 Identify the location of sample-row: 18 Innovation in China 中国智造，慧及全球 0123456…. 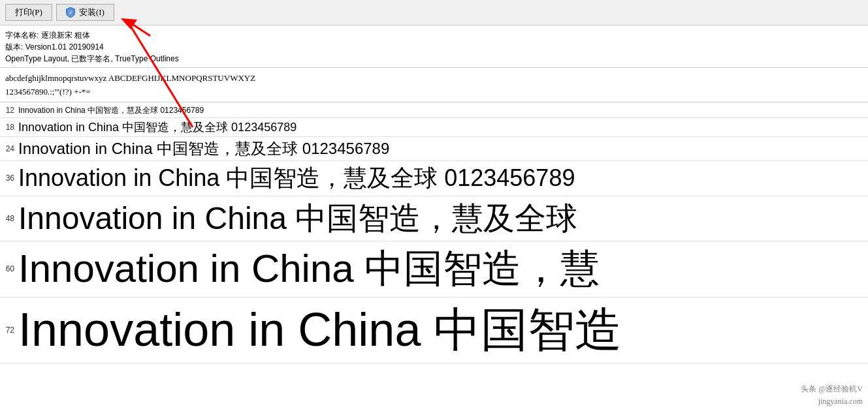
(434, 128).